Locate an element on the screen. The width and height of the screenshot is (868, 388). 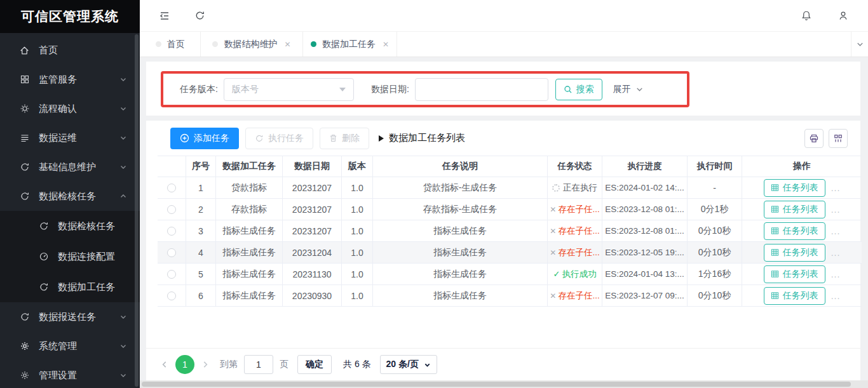
sidebar-item-data-processing-task: 数据加工任务 is located at coordinates (70, 287).